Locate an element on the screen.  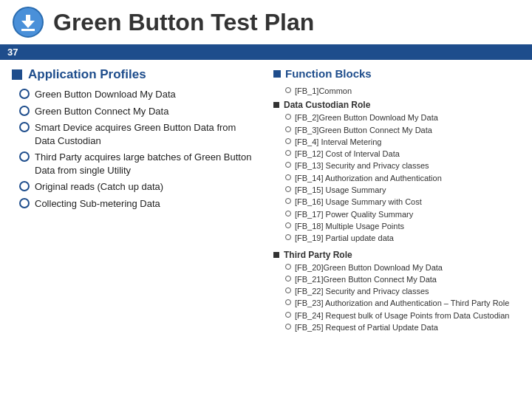
list-item: Collecting Sub-metering Data is located at coordinates (139, 204).